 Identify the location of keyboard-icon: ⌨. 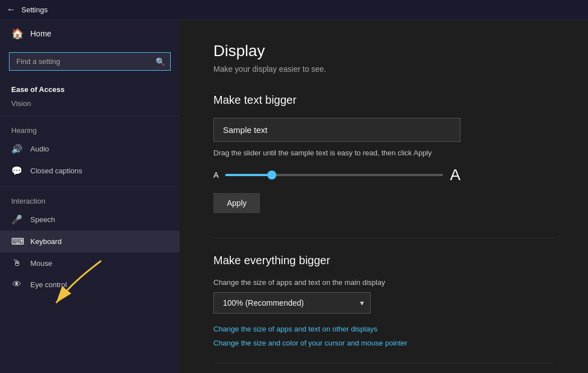
(17, 241).